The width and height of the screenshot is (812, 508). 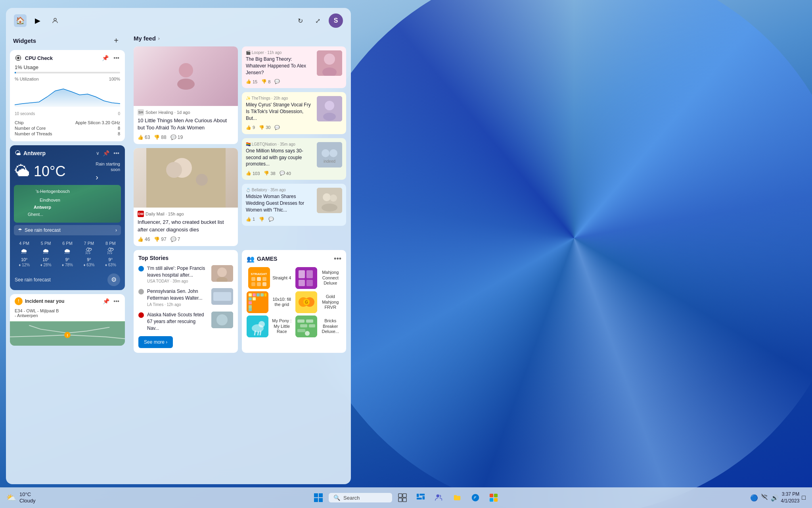 I want to click on edge-icon, so click(x=475, y=498).